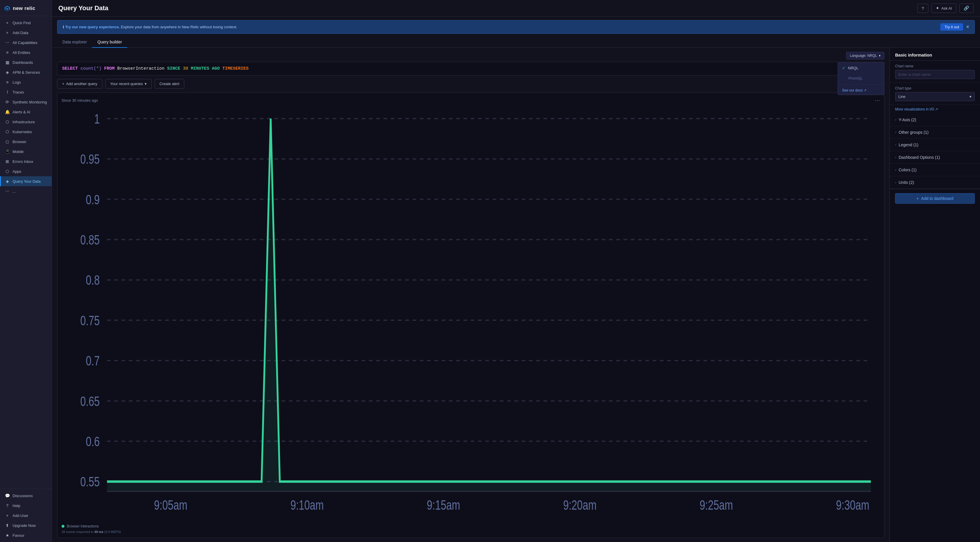 Image resolution: width=980 pixels, height=542 pixels. Describe the element at coordinates (471, 69) in the screenshot. I see `query-editor: SELECT count(*) FROM BrowserInteraction …` at that location.